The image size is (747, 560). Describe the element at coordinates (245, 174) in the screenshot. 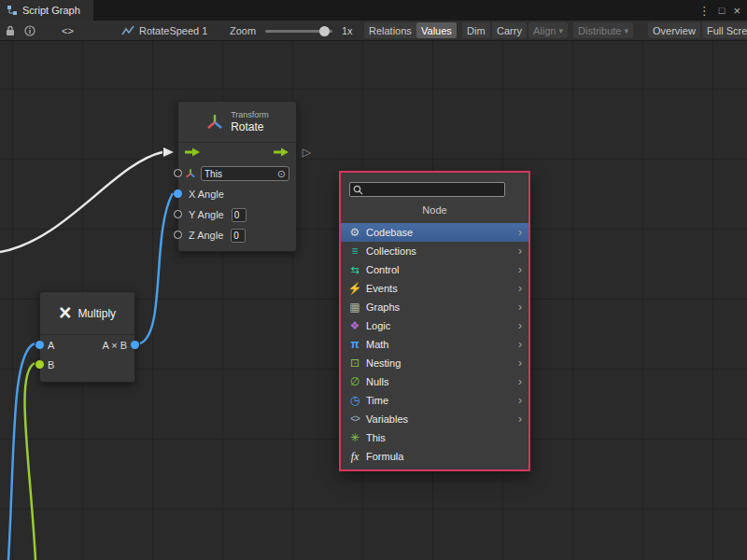

I see `this-object-field: This ⊙` at that location.